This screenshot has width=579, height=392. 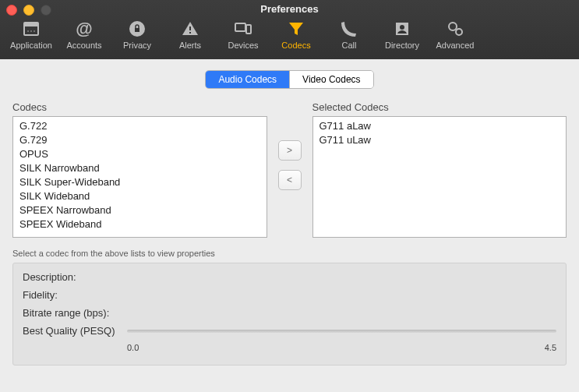 I want to click on gears-icon, so click(x=455, y=29).